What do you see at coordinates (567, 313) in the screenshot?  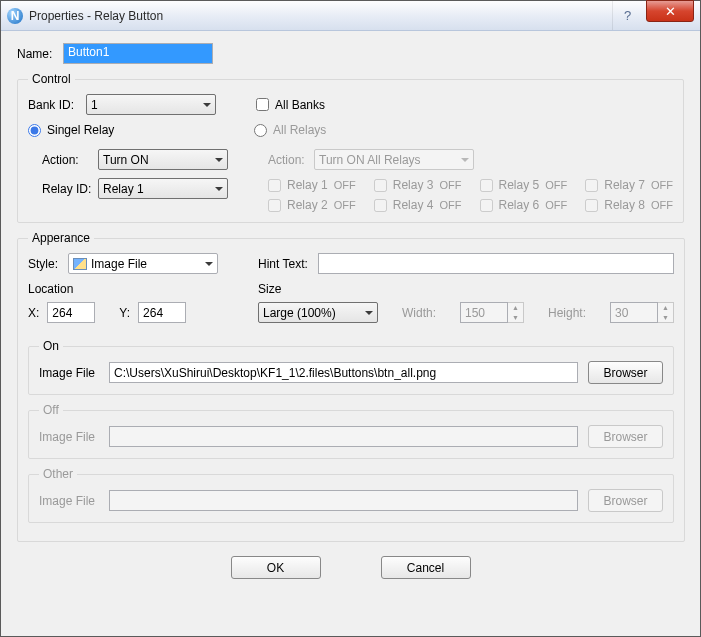 I see `height-label: Height:` at bounding box center [567, 313].